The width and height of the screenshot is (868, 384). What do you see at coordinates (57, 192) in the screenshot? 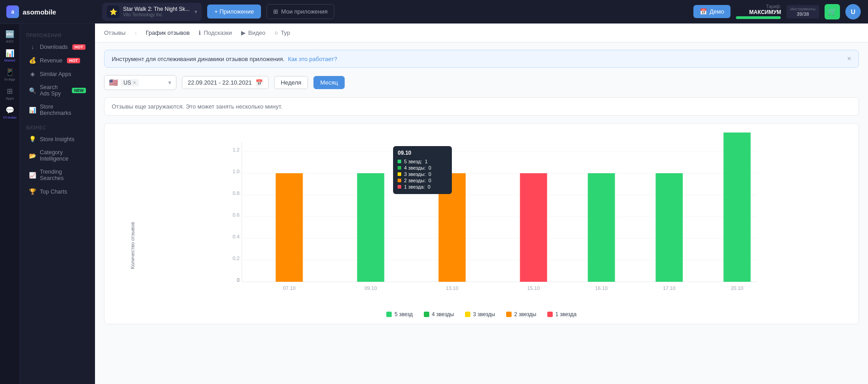
I see `sidebar-item-topcharts: 🏆 Top Charts` at bounding box center [57, 192].